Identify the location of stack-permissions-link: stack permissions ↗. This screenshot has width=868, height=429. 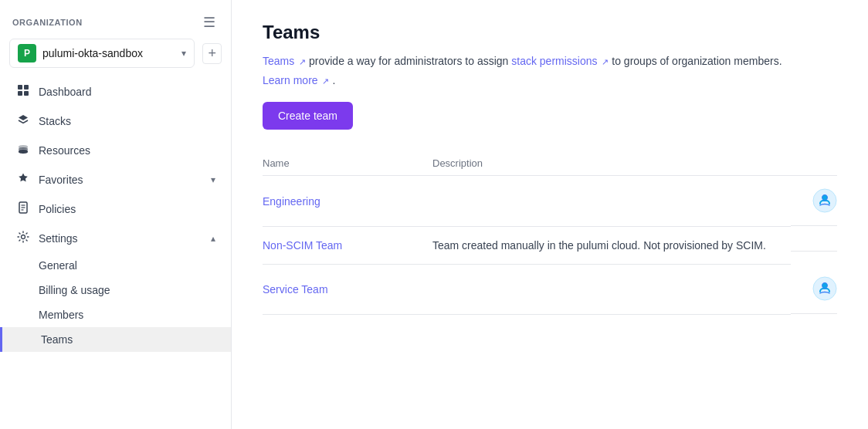
(561, 61).